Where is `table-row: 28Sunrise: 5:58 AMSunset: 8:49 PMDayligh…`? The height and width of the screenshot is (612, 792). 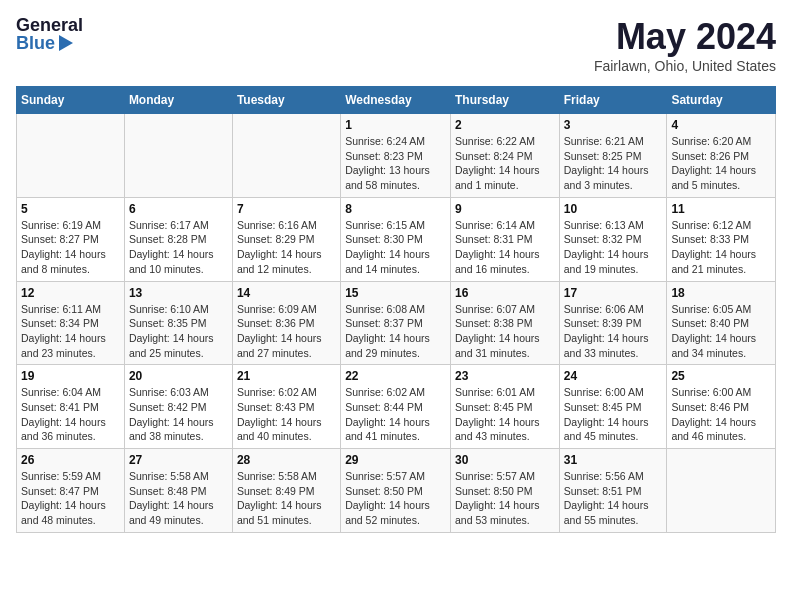 table-row: 28Sunrise: 5:58 AMSunset: 8:49 PMDayligh… is located at coordinates (286, 491).